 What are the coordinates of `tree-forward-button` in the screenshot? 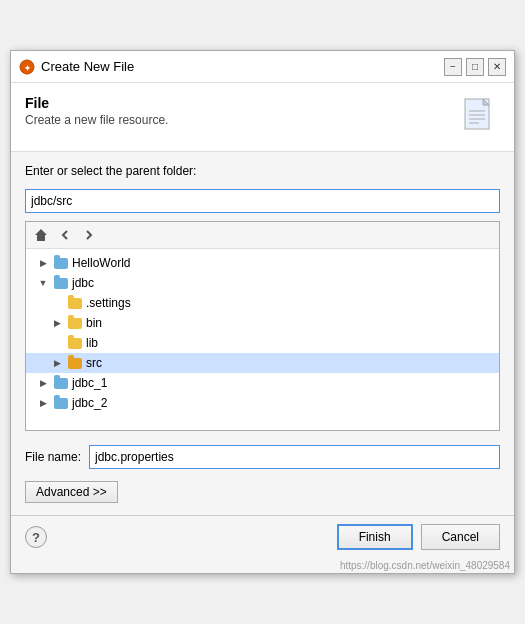 It's located at (89, 235).